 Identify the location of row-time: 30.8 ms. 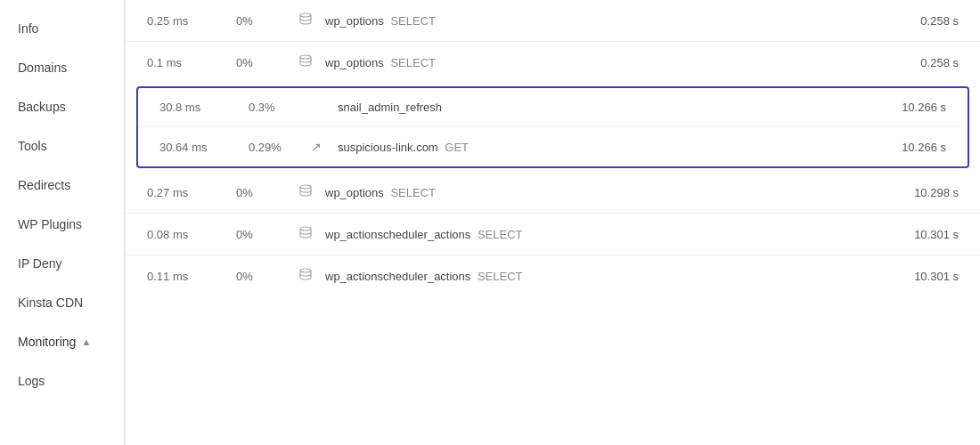
(204, 107).